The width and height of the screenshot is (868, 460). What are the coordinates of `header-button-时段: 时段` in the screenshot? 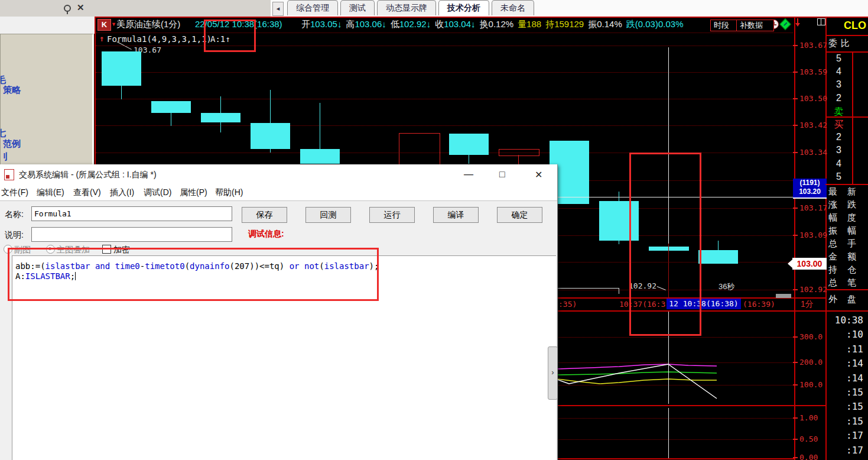 It's located at (725, 25).